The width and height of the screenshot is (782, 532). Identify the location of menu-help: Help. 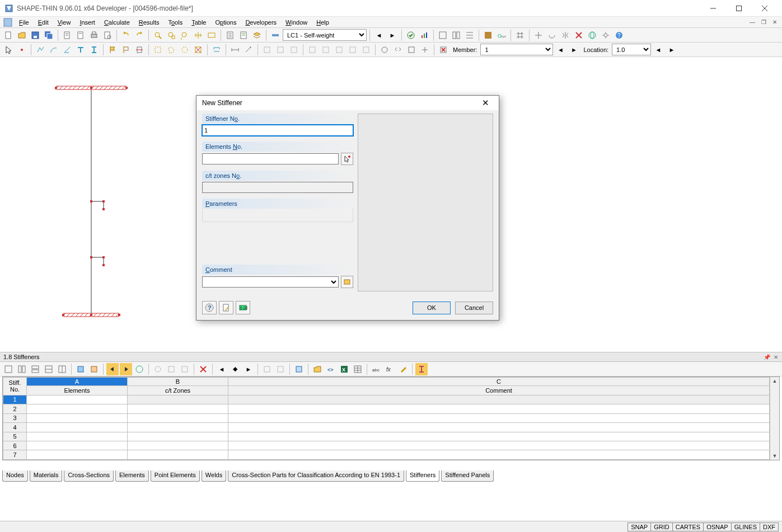
(322, 22).